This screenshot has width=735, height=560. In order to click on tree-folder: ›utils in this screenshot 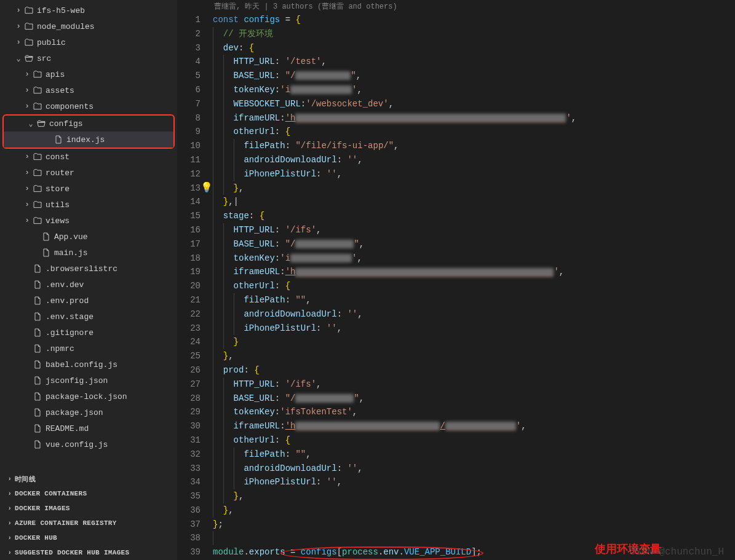, I will do `click(89, 205)`.